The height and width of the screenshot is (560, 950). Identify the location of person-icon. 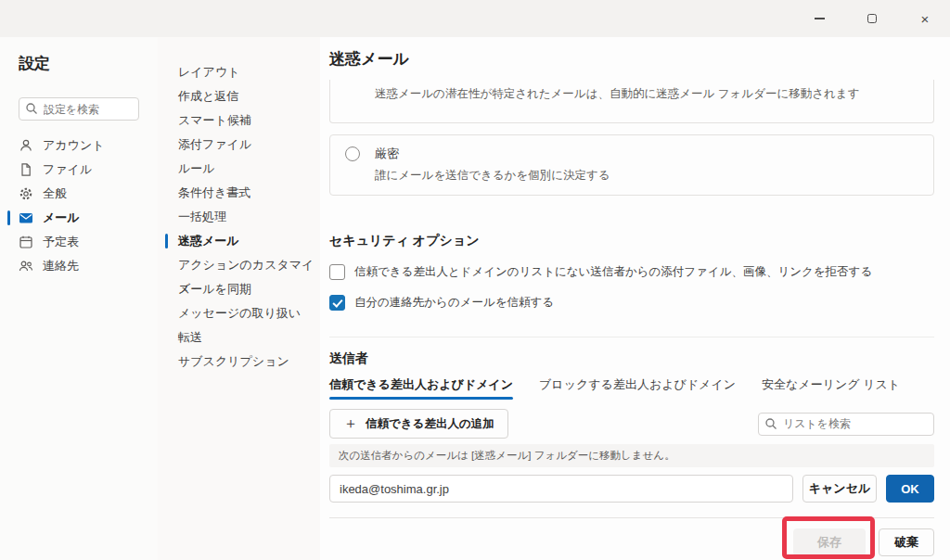
(26, 146).